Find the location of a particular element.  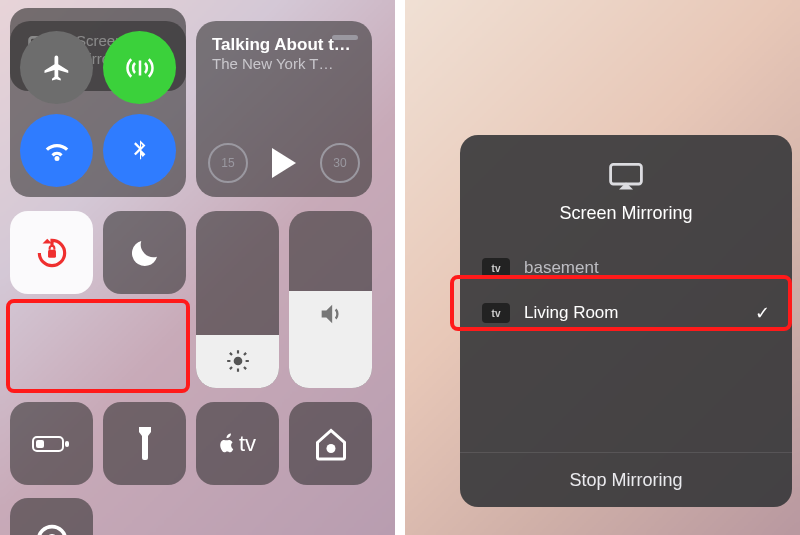

media-handle-icon is located at coordinates (345, 38).